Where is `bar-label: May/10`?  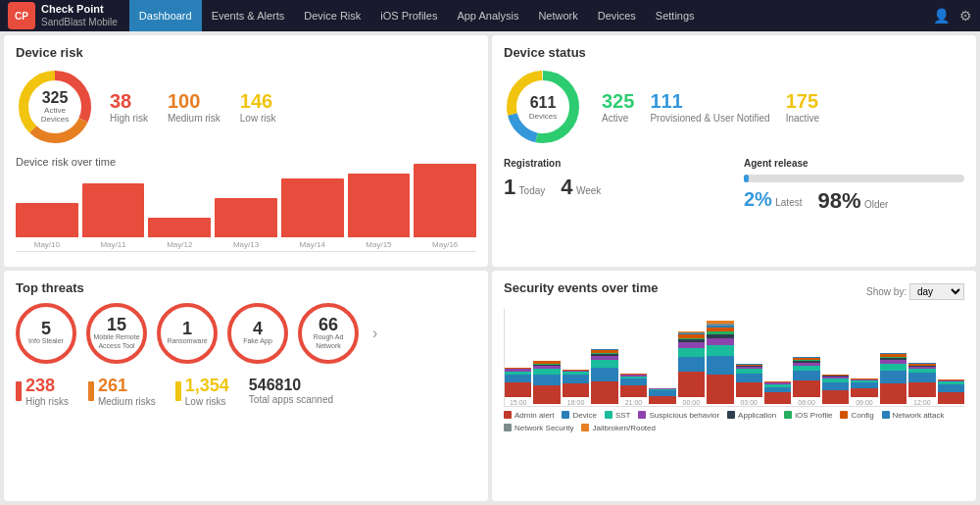
bar-label: May/10 is located at coordinates (47, 245).